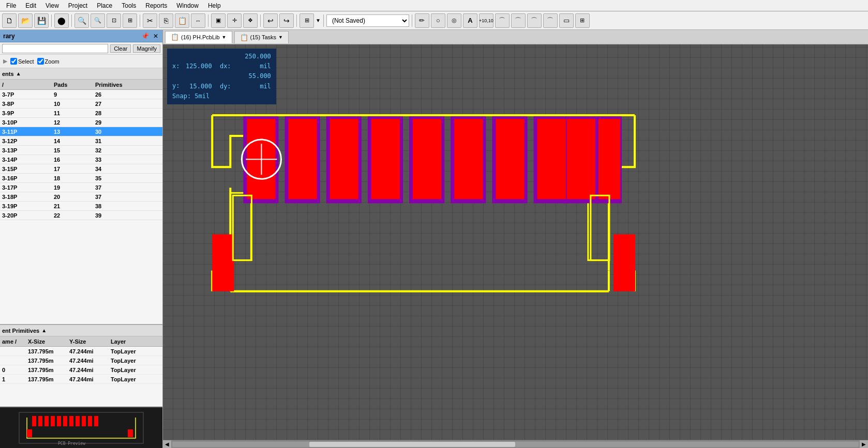 The height and width of the screenshot is (448, 868). What do you see at coordinates (9, 21) in the screenshot?
I see `new-button: 🗋` at bounding box center [9, 21].